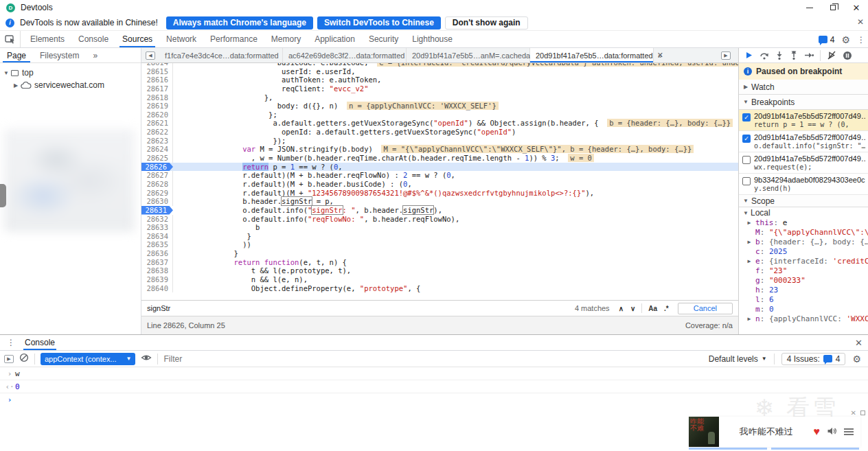  What do you see at coordinates (157, 115) in the screenshot?
I see `line-number: 28620` at bounding box center [157, 115].